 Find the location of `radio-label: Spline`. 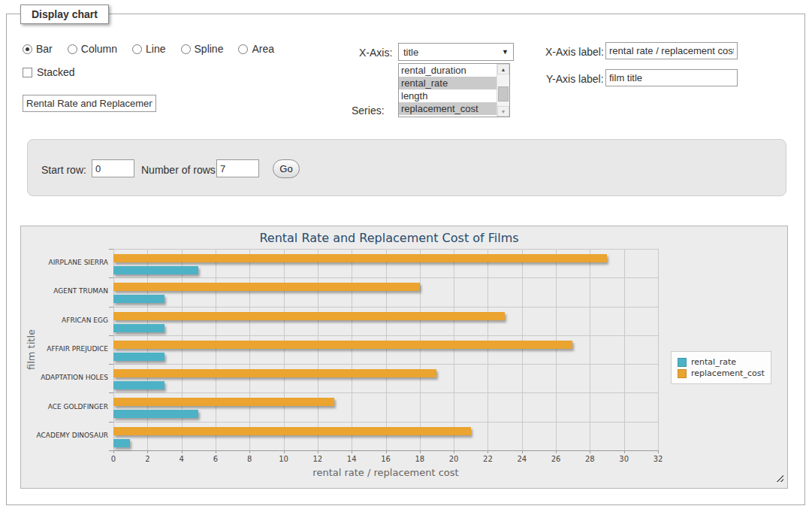

radio-label: Spline is located at coordinates (209, 49).